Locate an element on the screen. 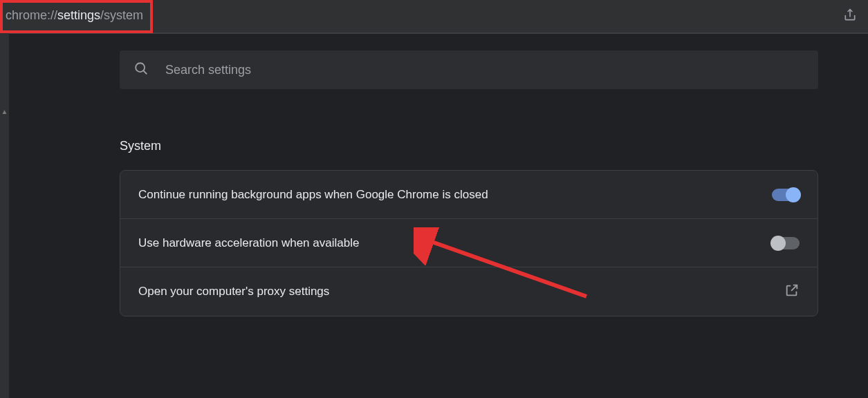 This screenshot has width=868, height=398. url-text: chrome://settings/system is located at coordinates (75, 15).